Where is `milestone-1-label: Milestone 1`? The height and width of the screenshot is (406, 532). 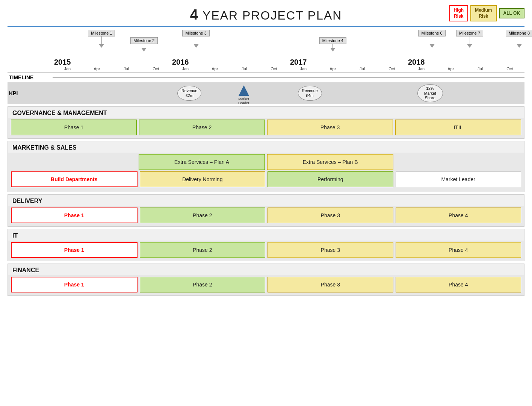
milestone-1-label: Milestone 1 is located at coordinates (101, 33).